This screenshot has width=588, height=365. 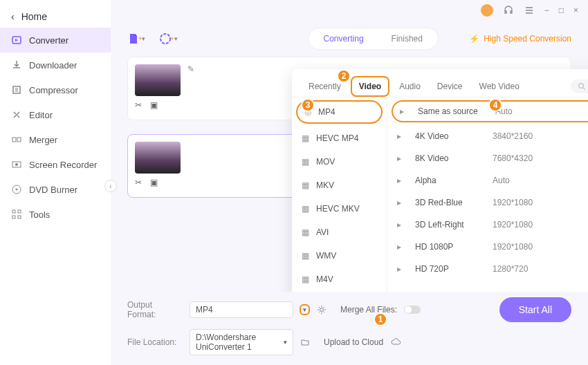 What do you see at coordinates (340, 206) in the screenshot?
I see `format-list: ◎MP4 ▦HEVC MP4 ▦MOV ▦MKV ▦HEVC MKV ▦AVI …` at bounding box center [340, 206].